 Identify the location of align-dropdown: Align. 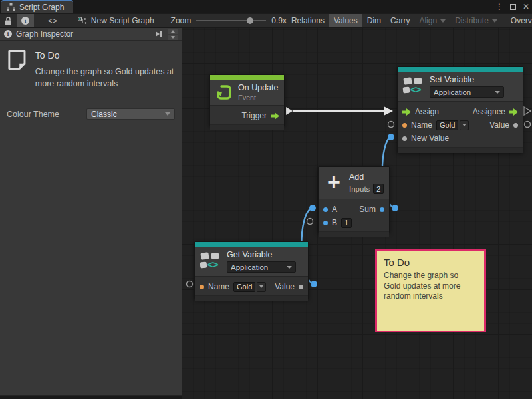
(432, 21).